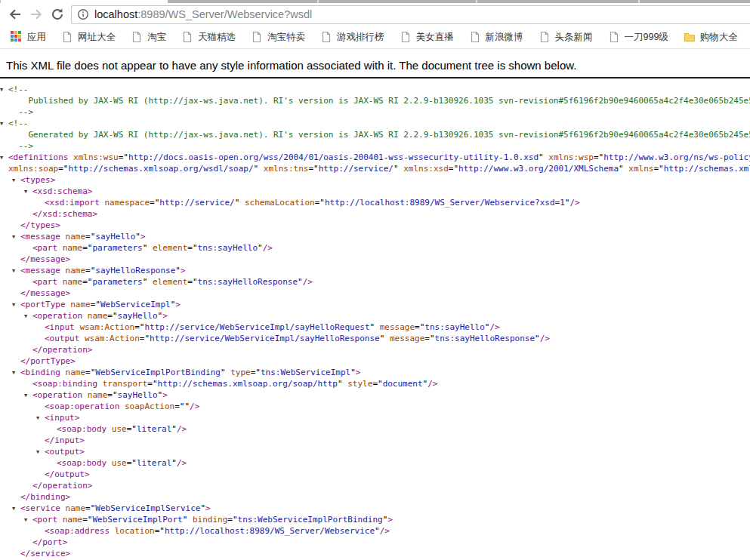  Describe the element at coordinates (50, 542) in the screenshot. I see `xml-tag: </port>` at that location.